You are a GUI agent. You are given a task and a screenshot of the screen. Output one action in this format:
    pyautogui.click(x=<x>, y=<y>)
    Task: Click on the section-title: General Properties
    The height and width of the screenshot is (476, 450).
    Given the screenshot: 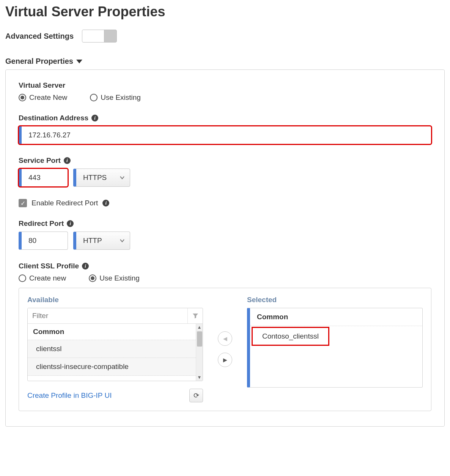 What is the action you would take?
    pyautogui.click(x=39, y=61)
    